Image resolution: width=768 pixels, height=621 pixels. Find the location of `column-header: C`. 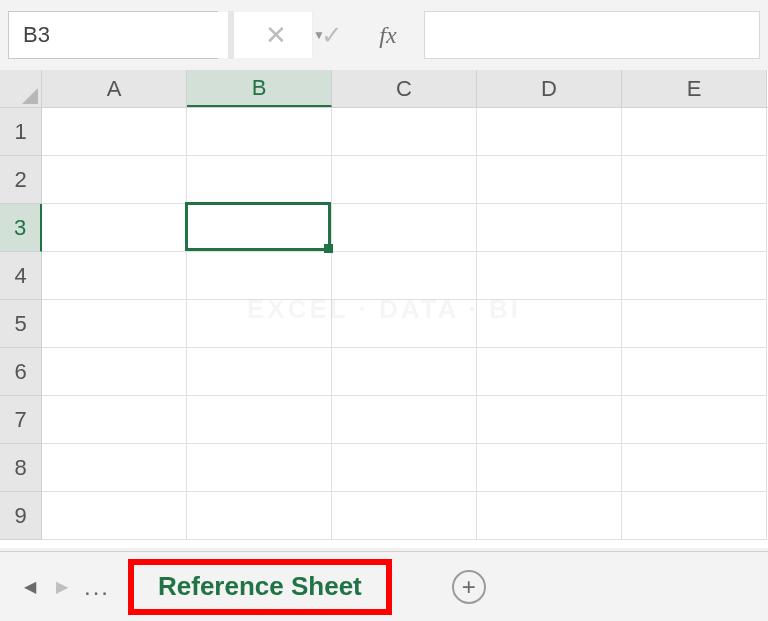

column-header: C is located at coordinates (404, 88).